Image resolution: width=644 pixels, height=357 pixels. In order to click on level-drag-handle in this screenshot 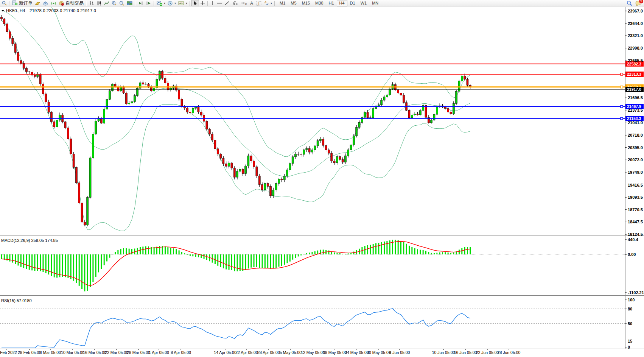, I will do `click(622, 87)`.